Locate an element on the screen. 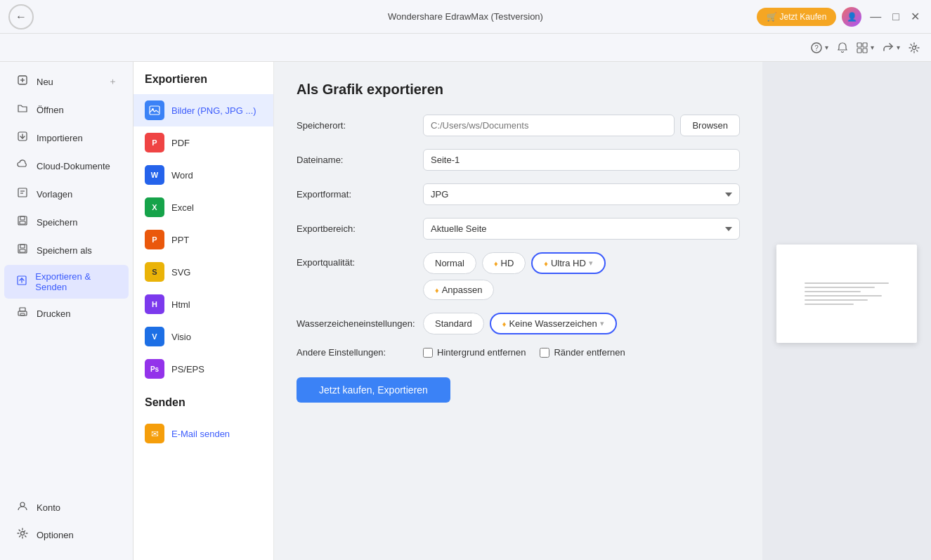 The height and width of the screenshot is (560, 931). settings-icon is located at coordinates (914, 48).